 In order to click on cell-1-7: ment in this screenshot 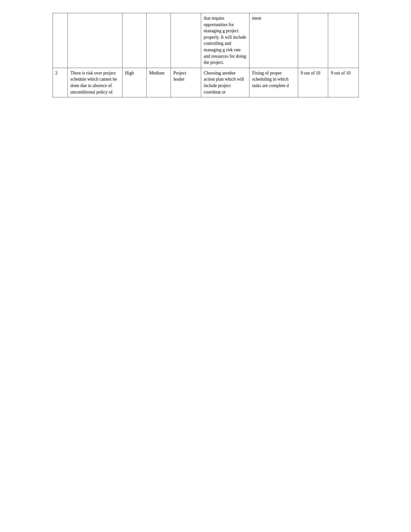, I will do `click(274, 41)`.